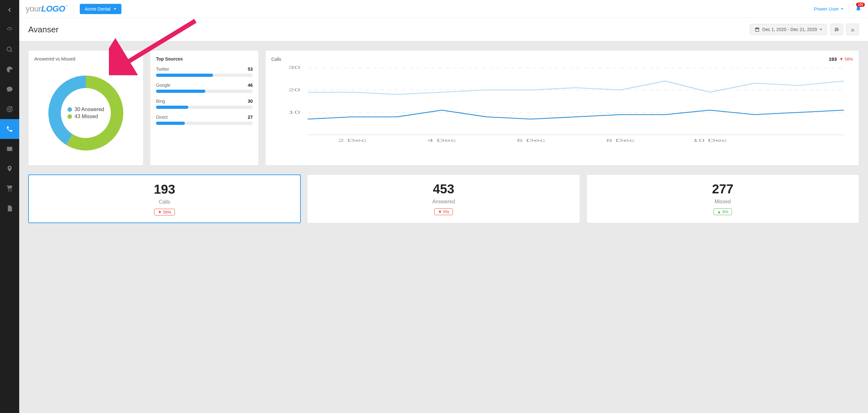  I want to click on calls-delta: ▼ 58%, so click(846, 59).